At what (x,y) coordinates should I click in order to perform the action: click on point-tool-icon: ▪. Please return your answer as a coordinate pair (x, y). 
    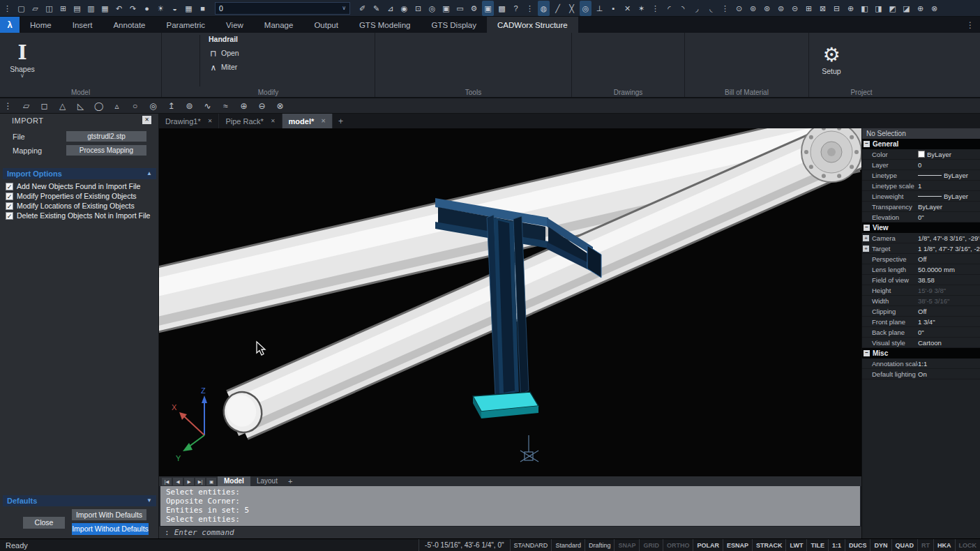
    Looking at the image, I should click on (614, 8).